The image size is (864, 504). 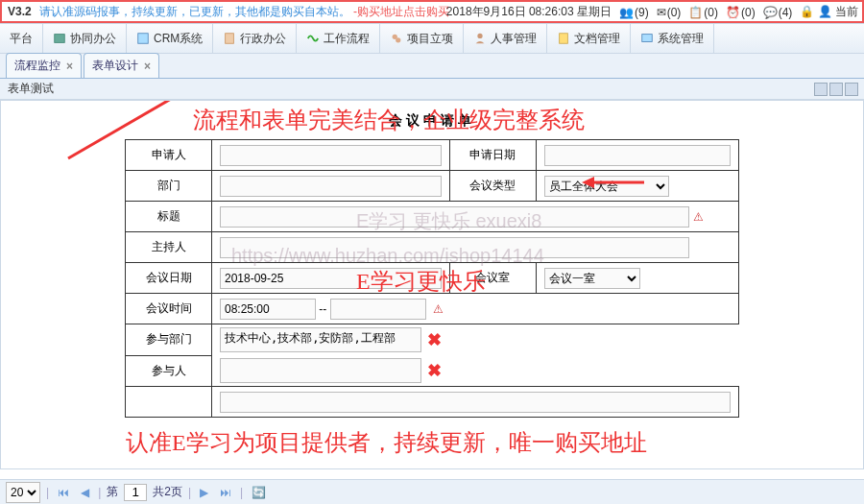 I want to click on tab-form-design: 表单设计×, so click(x=121, y=65).